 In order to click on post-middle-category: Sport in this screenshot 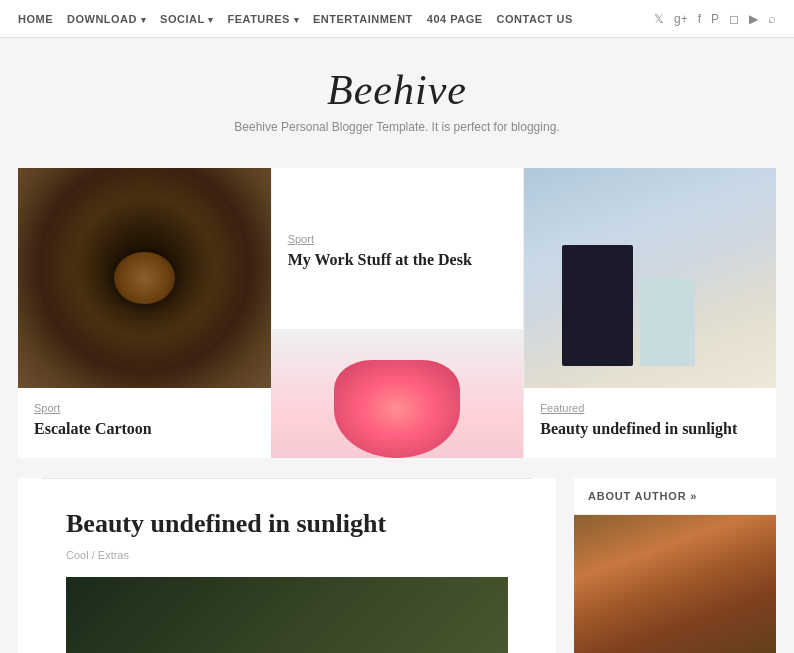, I will do `click(398, 239)`.